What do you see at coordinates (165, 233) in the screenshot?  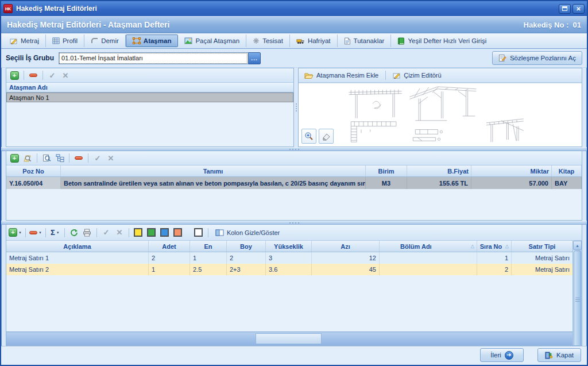 I see `color-blue-button` at bounding box center [165, 233].